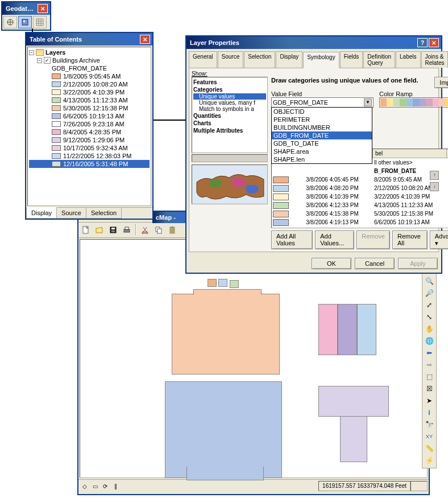  What do you see at coordinates (408, 59) in the screenshot?
I see `tab-labels: Labels` at bounding box center [408, 59].